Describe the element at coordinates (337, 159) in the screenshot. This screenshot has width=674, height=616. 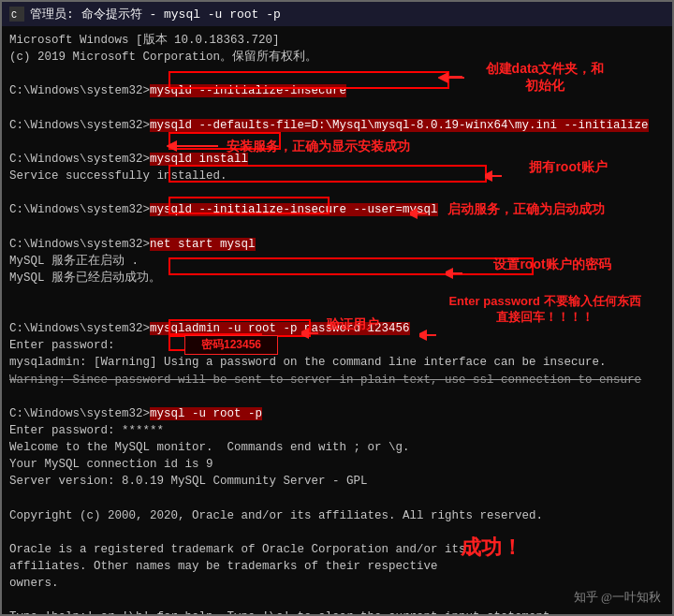
I see `cmd-line-3: C:\Windows\system32>mysqld install` at that location.